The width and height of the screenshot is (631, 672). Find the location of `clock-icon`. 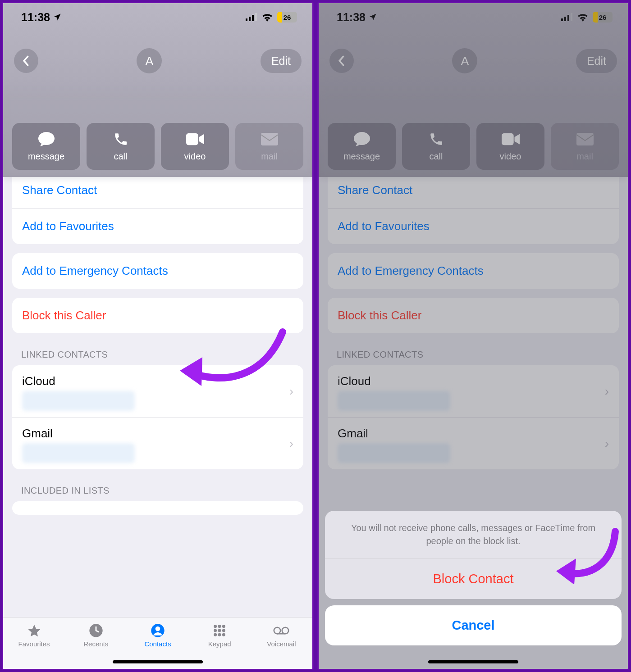

clock-icon is located at coordinates (96, 631).